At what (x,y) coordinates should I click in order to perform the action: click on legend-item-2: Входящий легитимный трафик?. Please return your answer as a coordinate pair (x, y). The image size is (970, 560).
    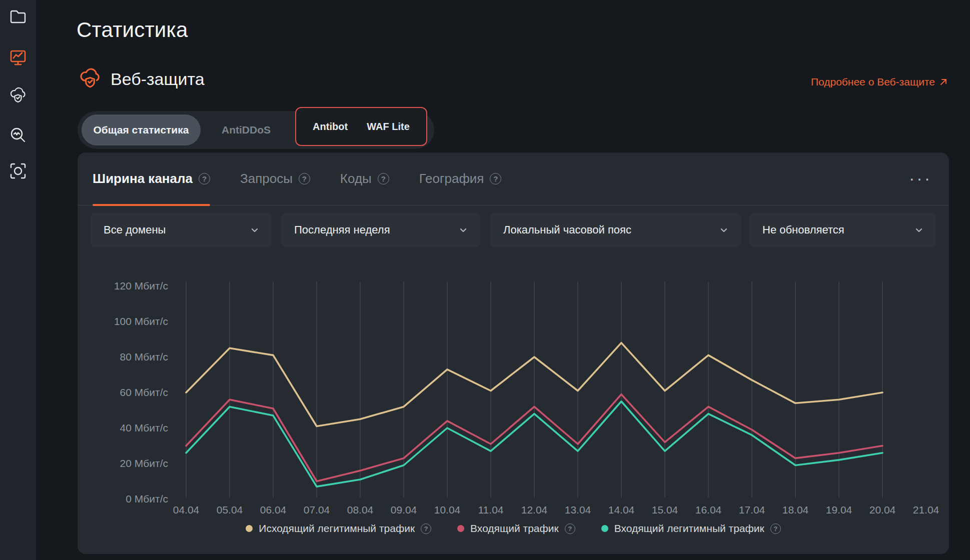
    Looking at the image, I should click on (691, 528).